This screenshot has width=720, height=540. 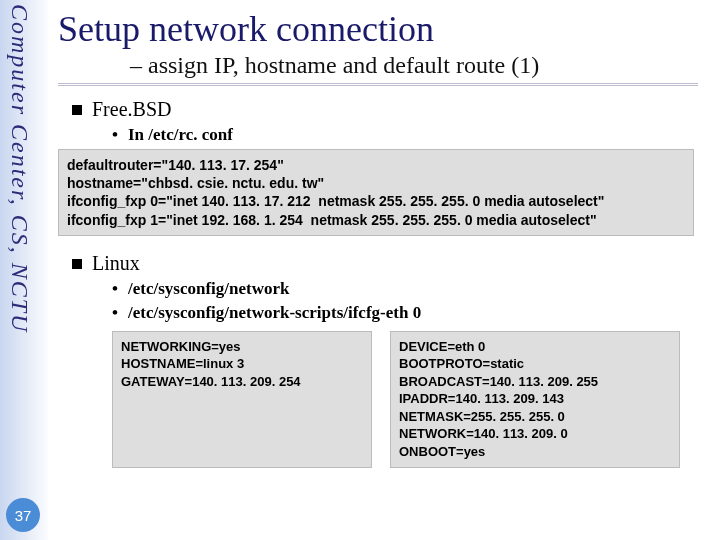 What do you see at coordinates (394, 264) in the screenshot?
I see `section-linux: Linux` at bounding box center [394, 264].